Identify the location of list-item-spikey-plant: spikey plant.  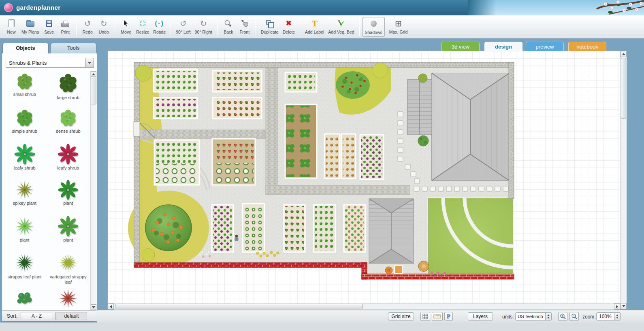
(25, 197).